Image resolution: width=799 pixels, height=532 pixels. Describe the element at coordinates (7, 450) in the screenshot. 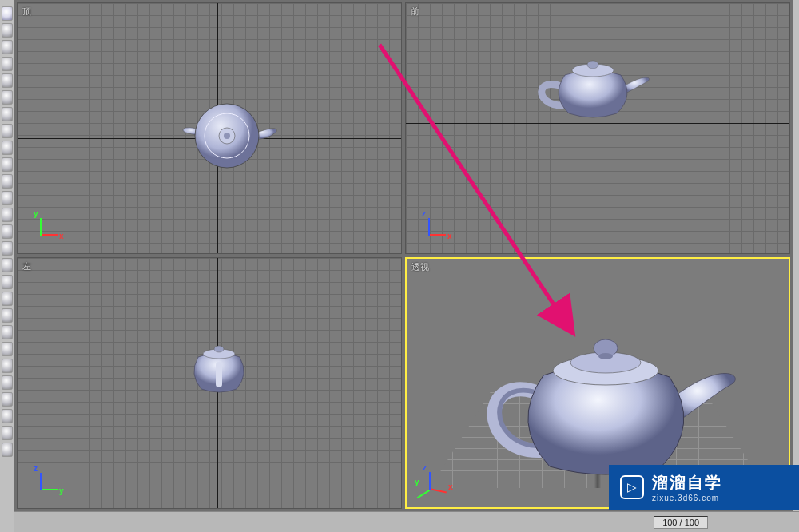

I see `tool-extra8-icon` at that location.